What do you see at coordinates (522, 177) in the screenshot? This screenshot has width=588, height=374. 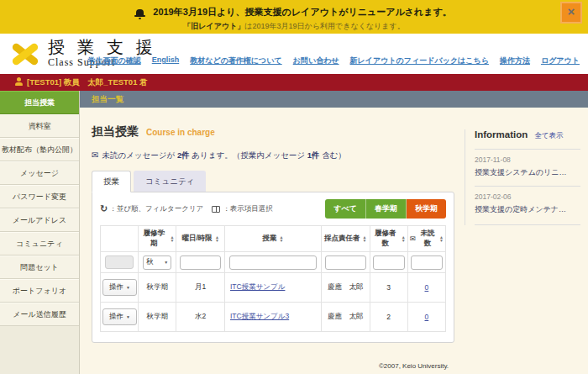 I see `information-panel: Information 全て表示 2017-11-08 授業支援システムのリニ……` at bounding box center [522, 177].